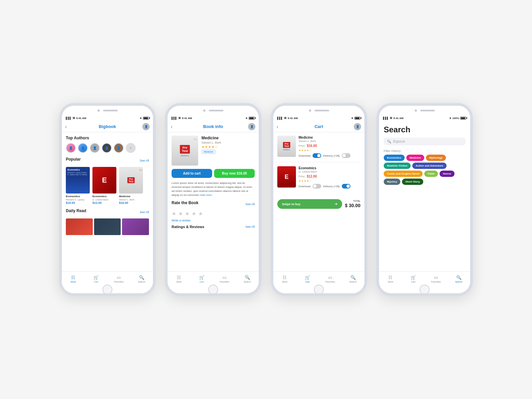 The height and width of the screenshot is (399, 532). What do you see at coordinates (447, 174) in the screenshot?
I see `tag-horror: Horror` at bounding box center [447, 174].